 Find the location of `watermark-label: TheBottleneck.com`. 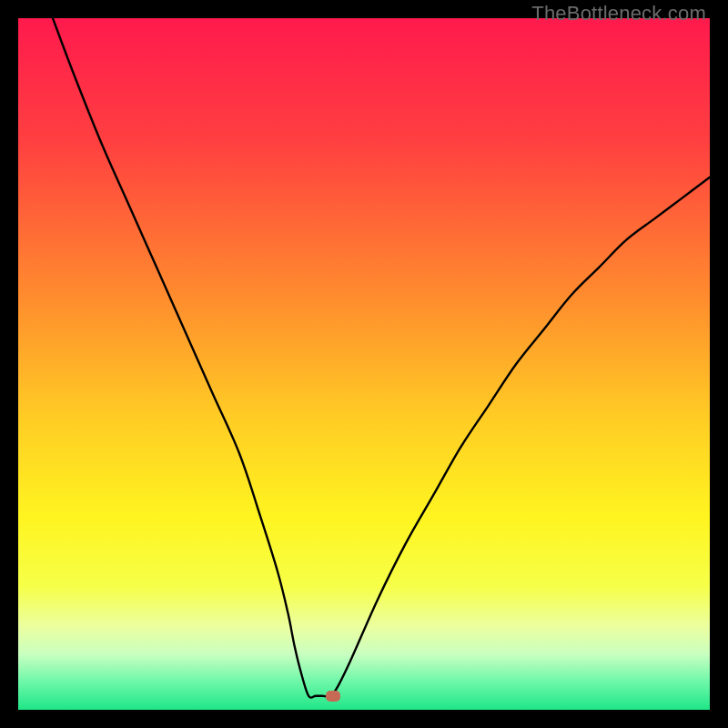

watermark-label: TheBottleneck.com is located at coordinates (619, 14).